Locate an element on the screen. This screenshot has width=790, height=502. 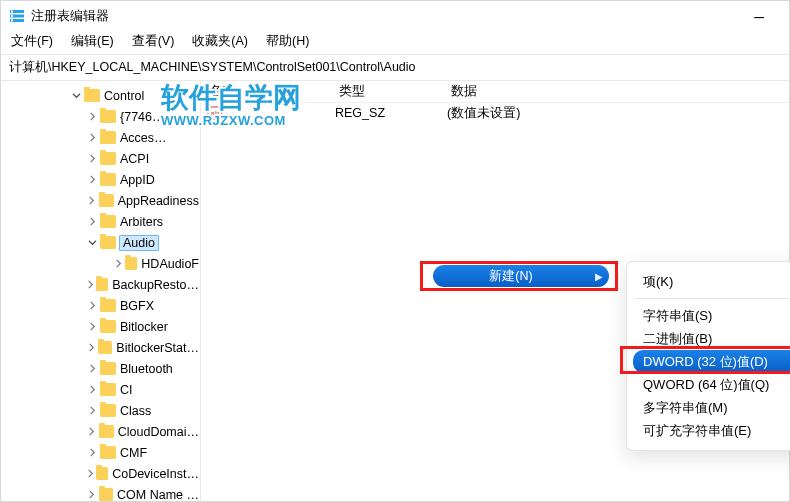
tree-label: Audio is located at coordinates (139, 243).